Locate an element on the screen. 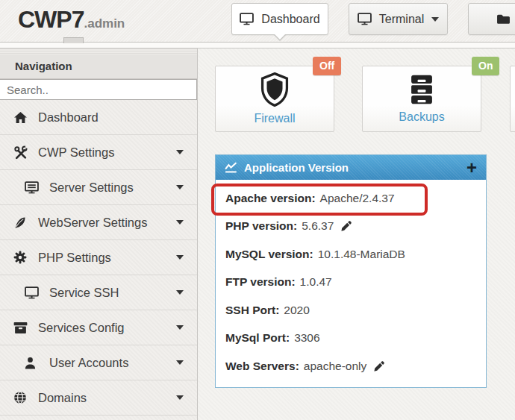 This screenshot has height=420, width=515. app-logo: CWP7.admin is located at coordinates (72, 19).